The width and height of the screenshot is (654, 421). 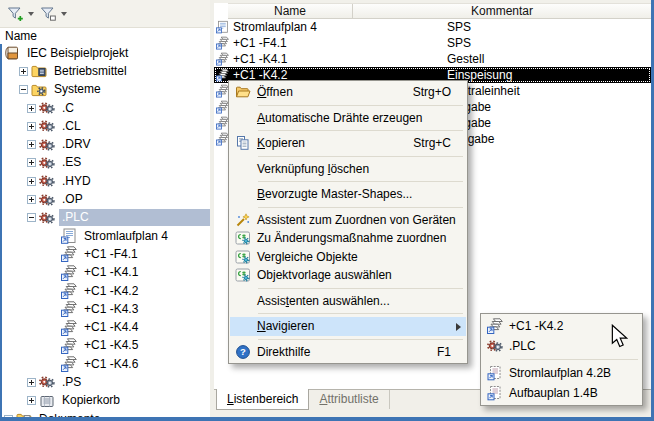 I want to click on shortcut-label: Strg+C, so click(x=440, y=143).